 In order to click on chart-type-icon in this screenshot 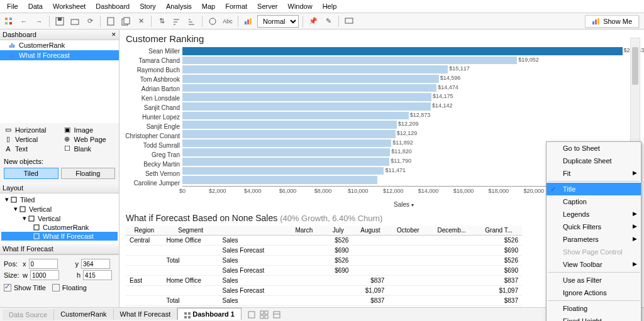, I will do `click(248, 21)`.